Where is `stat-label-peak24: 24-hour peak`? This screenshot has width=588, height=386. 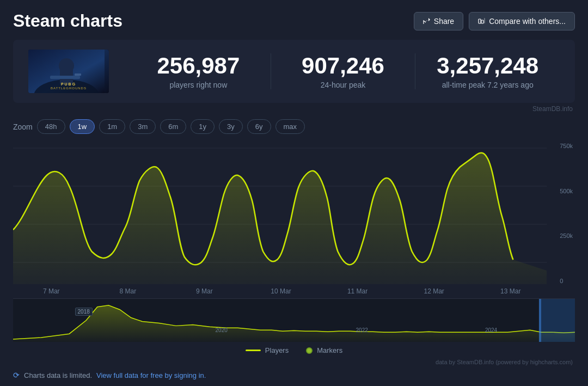 stat-label-peak24: 24-hour peak is located at coordinates (343, 85).